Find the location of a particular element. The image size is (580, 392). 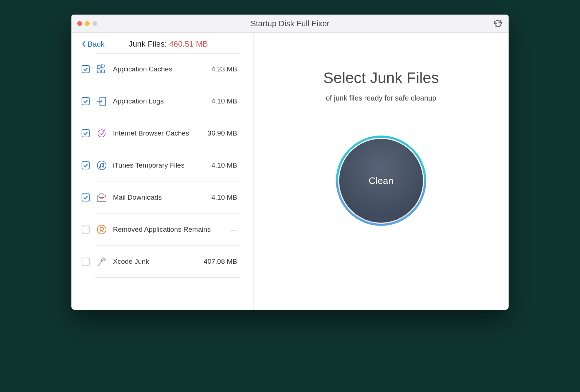

clean-button-wrap: Clean is located at coordinates (381, 181).